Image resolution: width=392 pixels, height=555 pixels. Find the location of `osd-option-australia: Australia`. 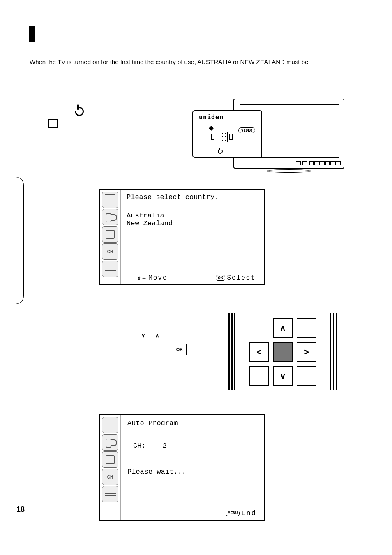

osd-option-australia: Australia is located at coordinates (192, 215).